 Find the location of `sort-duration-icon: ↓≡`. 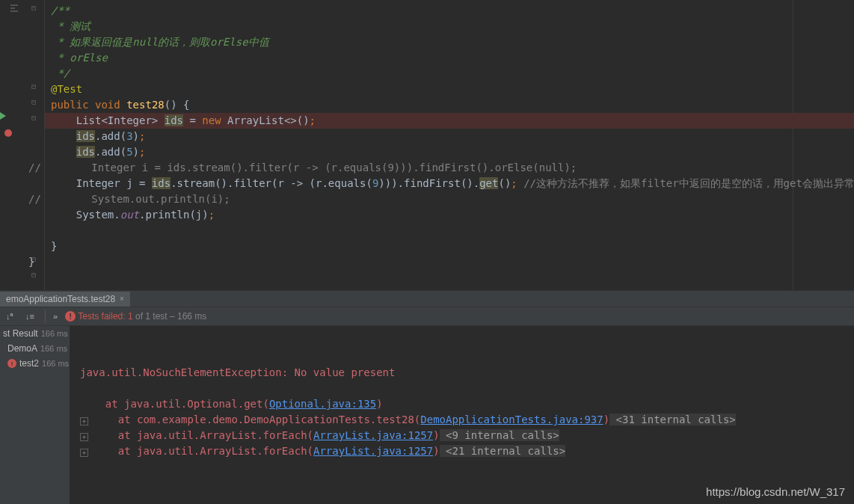

sort-duration-icon: ↓≡ is located at coordinates (31, 316).